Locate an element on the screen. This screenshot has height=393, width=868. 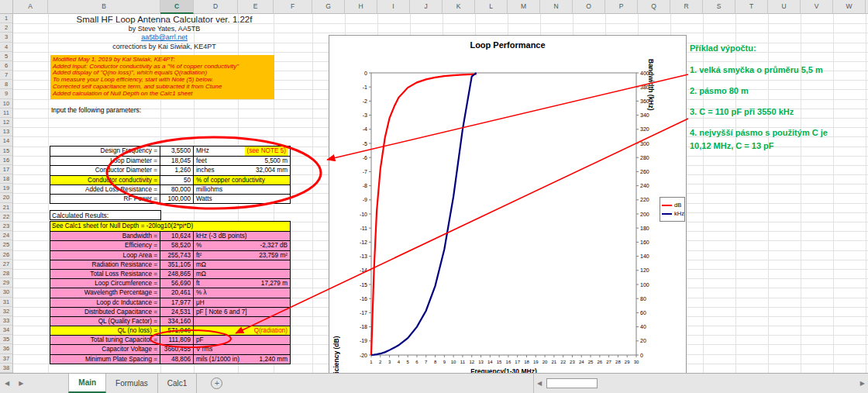
result-value: 56,690 is located at coordinates (177, 284).